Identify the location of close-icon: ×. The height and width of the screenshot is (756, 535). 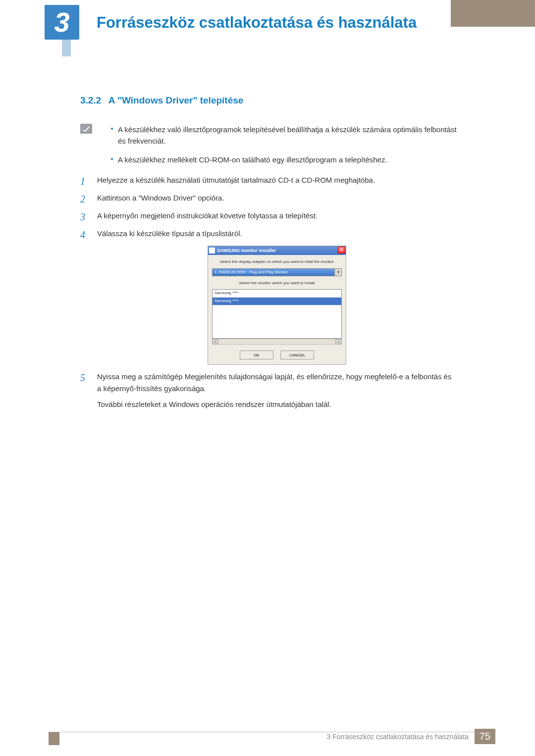
(342, 250).